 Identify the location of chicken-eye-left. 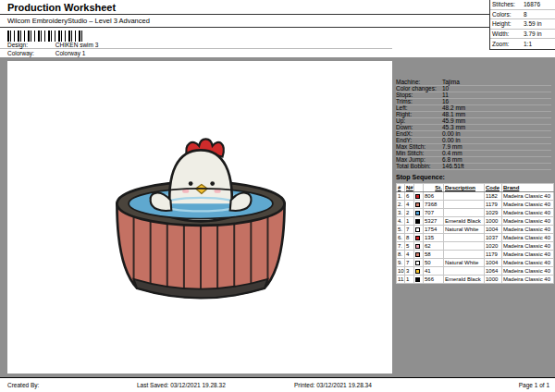
(191, 183).